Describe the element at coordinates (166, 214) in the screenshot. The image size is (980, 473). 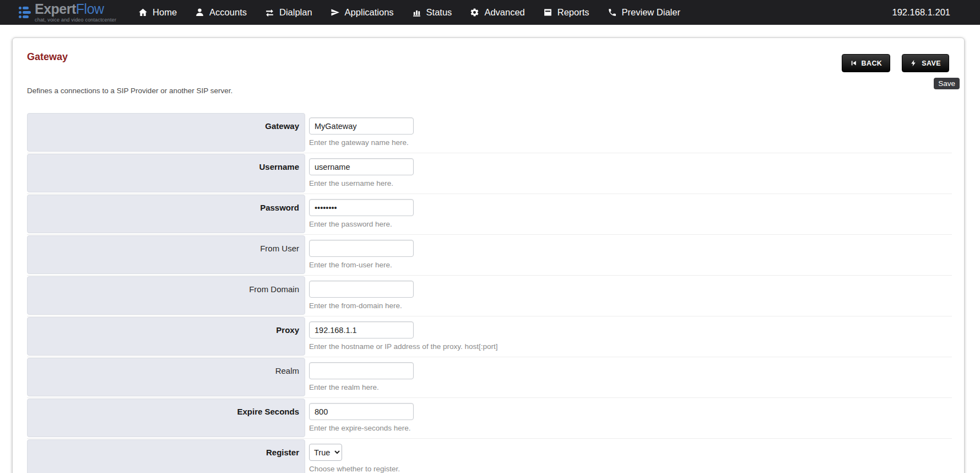
I see `field-label-panel: Password` at that location.